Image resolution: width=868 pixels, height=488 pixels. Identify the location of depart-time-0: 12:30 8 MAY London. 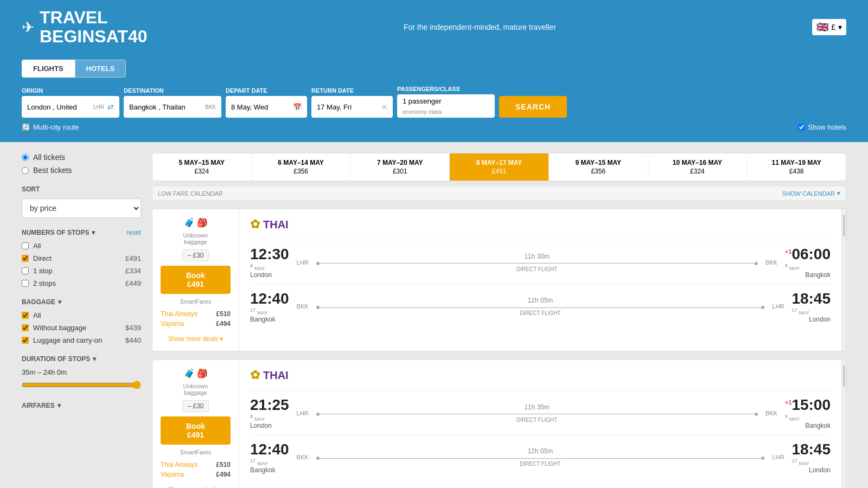
(270, 262).